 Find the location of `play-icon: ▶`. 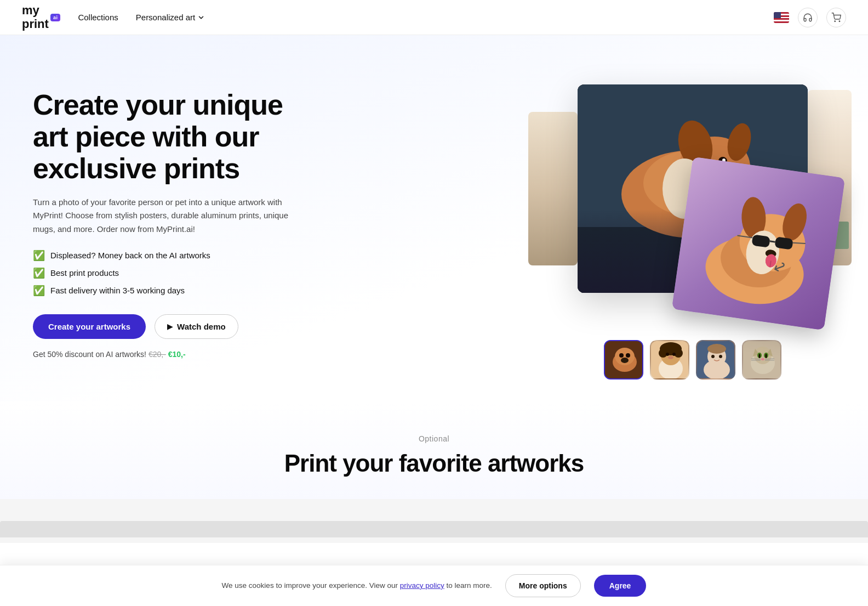

play-icon: ▶ is located at coordinates (170, 327).